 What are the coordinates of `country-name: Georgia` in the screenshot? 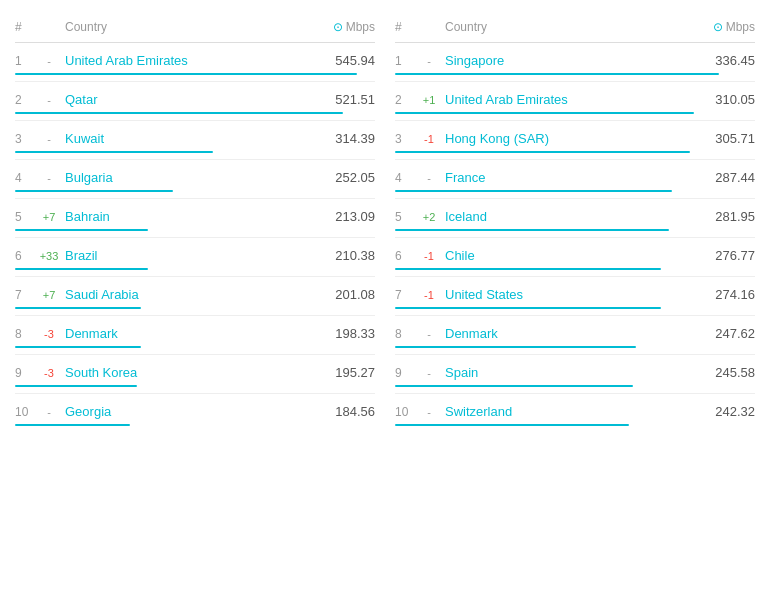 It's located at (188, 412).